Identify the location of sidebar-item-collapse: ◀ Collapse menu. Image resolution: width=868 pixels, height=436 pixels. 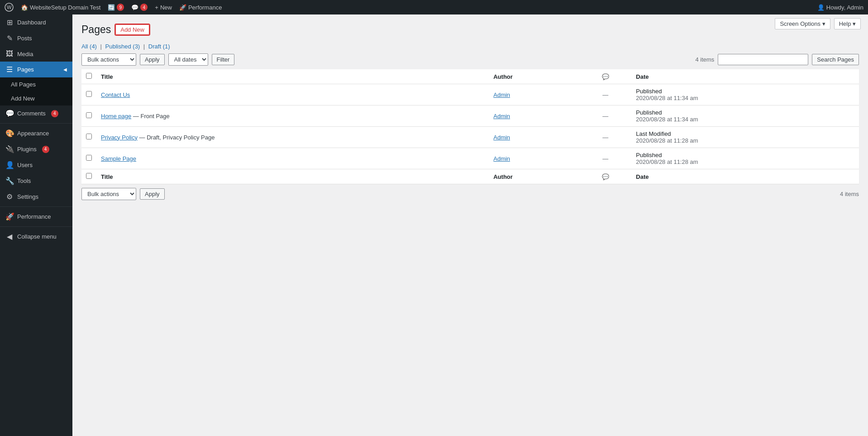
(36, 236).